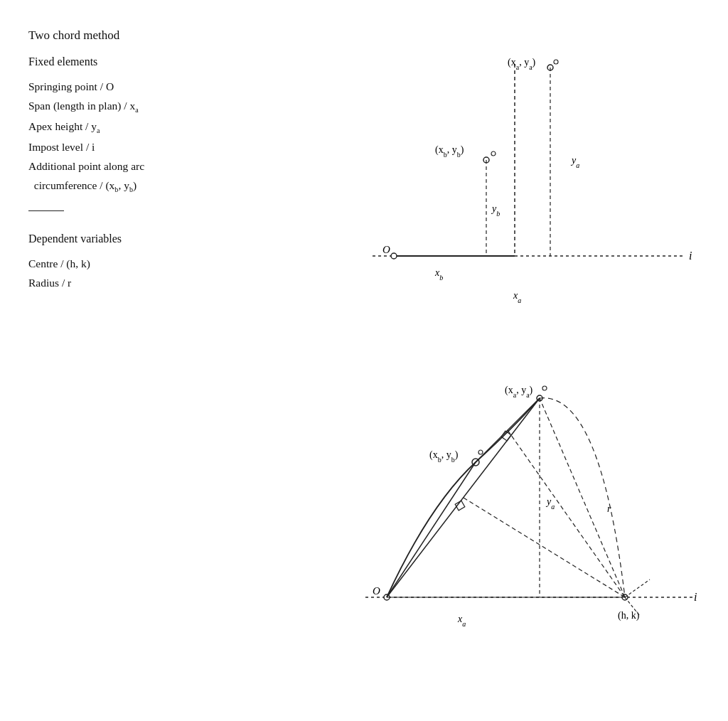 Image resolution: width=728 pixels, height=721 pixels. What do you see at coordinates (164, 62) in the screenshot?
I see `fixed-elements-title: Fixed elements` at bounding box center [164, 62].